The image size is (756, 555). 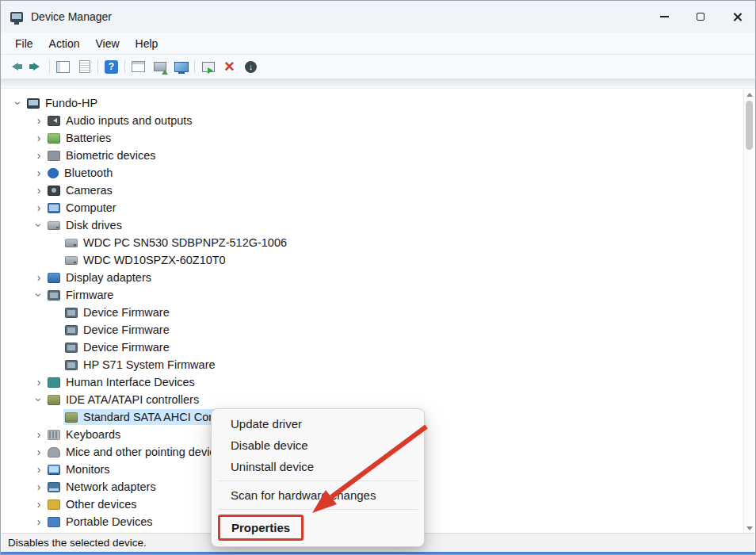 What do you see at coordinates (94, 434) in the screenshot?
I see `tree-item-label: Keyboards` at bounding box center [94, 434].